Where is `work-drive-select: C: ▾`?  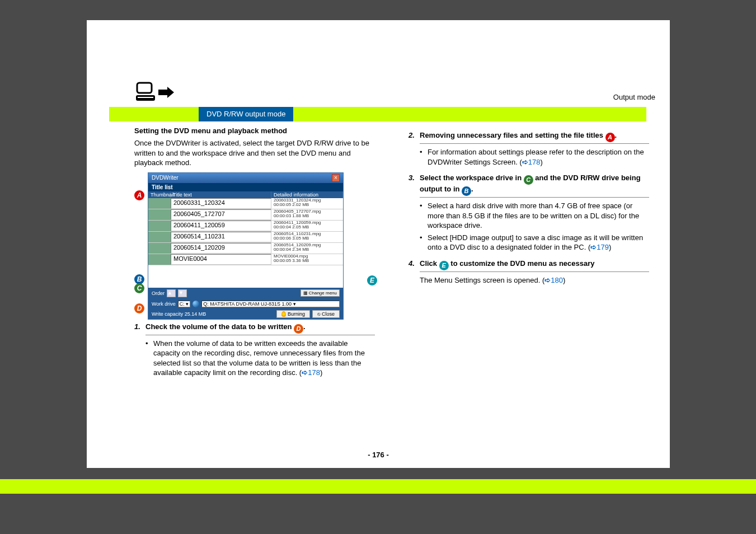 work-drive-select: C: ▾ is located at coordinates (185, 304).